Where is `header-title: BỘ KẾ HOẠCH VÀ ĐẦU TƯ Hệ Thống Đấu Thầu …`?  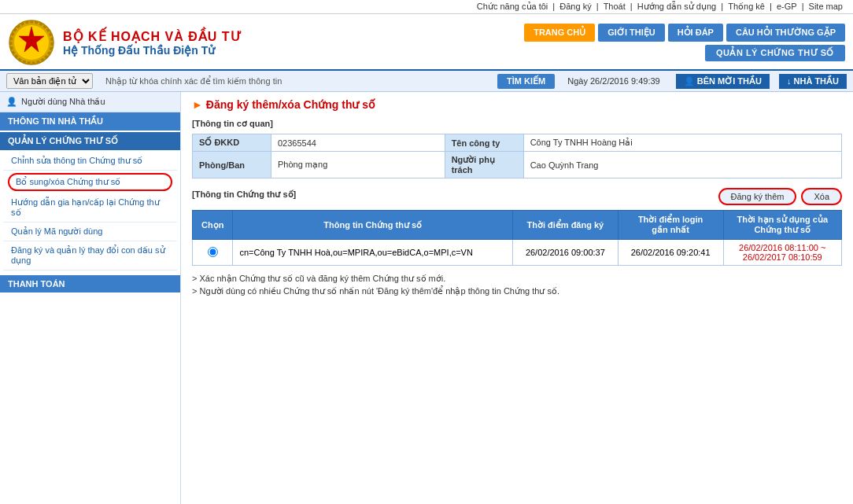
header-title: BỘ KẾ HOẠCH VÀ ĐẦU TƯ Hệ Thống Đấu Thầu … is located at coordinates (153, 42).